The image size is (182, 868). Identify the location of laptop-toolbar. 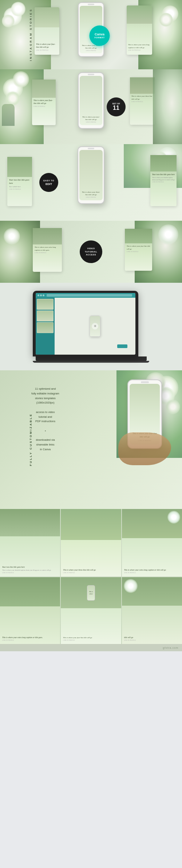
(86, 296).